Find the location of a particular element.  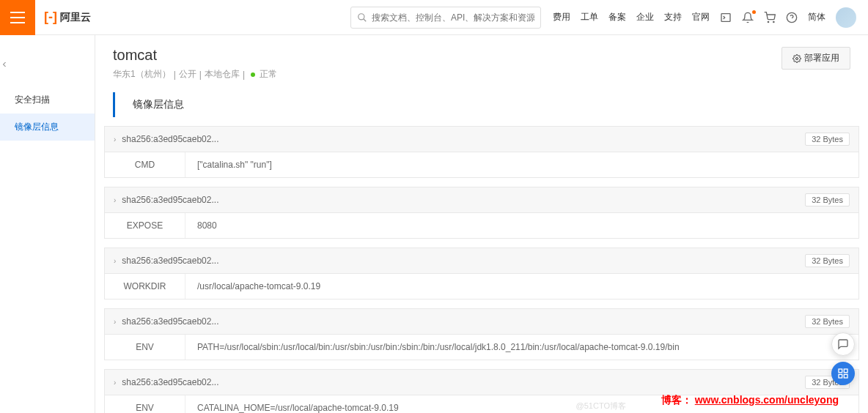

watermark-faint: @51CTO博客 is located at coordinates (601, 406).